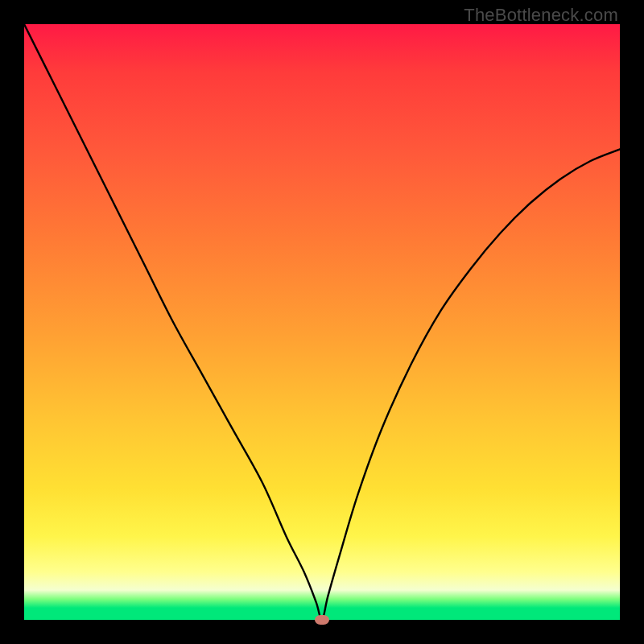 The image size is (644, 644). What do you see at coordinates (322, 620) in the screenshot?
I see `optimal-point-marker` at bounding box center [322, 620].